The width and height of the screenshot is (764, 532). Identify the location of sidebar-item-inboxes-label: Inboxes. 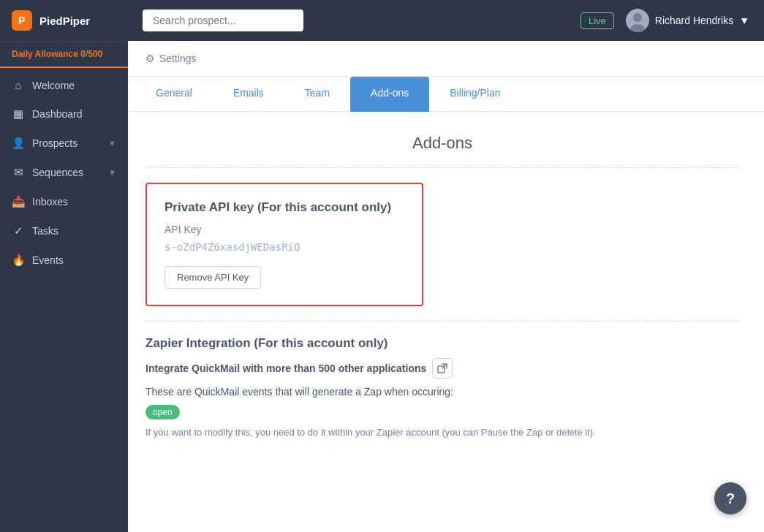
(50, 202).